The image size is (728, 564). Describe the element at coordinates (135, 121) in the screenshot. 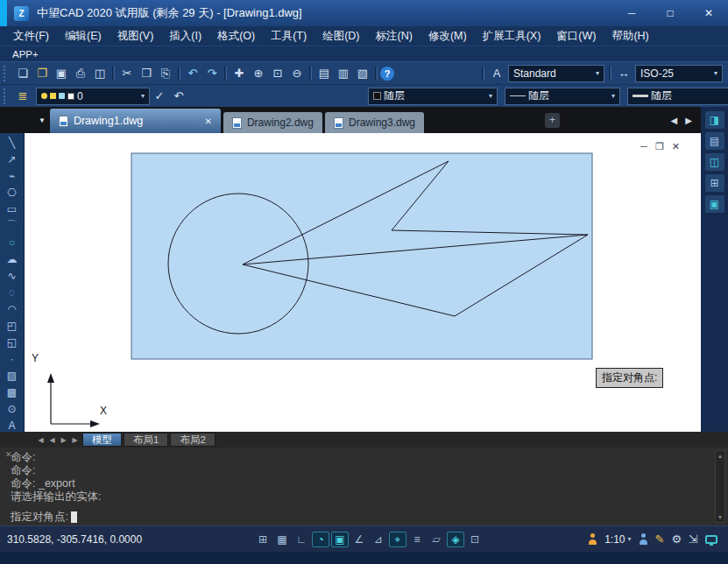

I see `document-tab: Drawing1.dwg ✕` at that location.